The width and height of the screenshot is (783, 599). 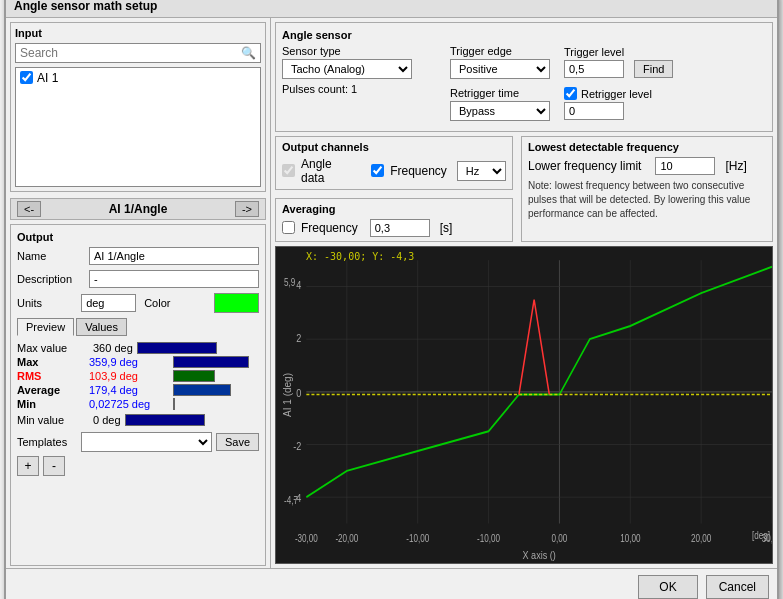 What do you see at coordinates (584, 166) in the screenshot?
I see `lower-freq-label: Lower frequency limit` at bounding box center [584, 166].